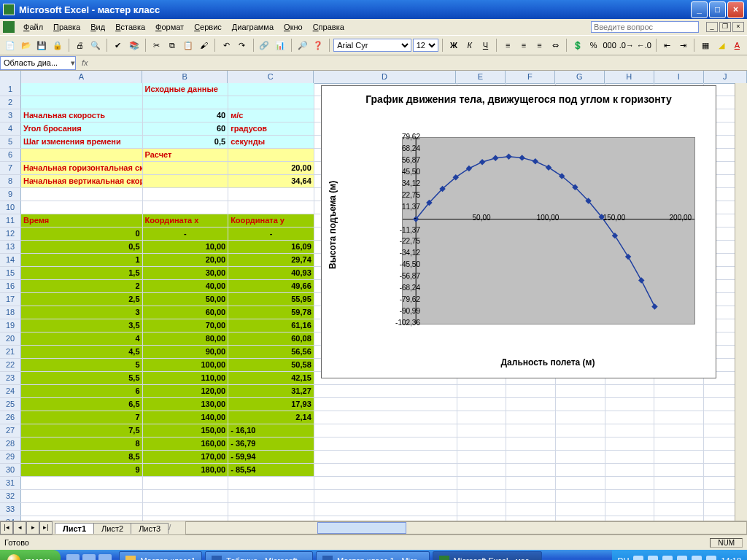  I want to click on sheet-tab-Лист2: Лист2, so click(112, 528).